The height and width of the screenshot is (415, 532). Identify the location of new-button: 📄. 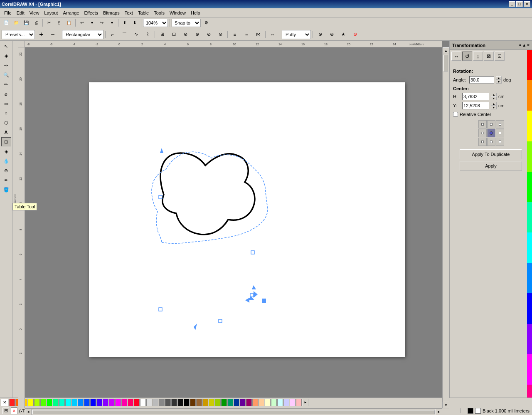
(6, 23).